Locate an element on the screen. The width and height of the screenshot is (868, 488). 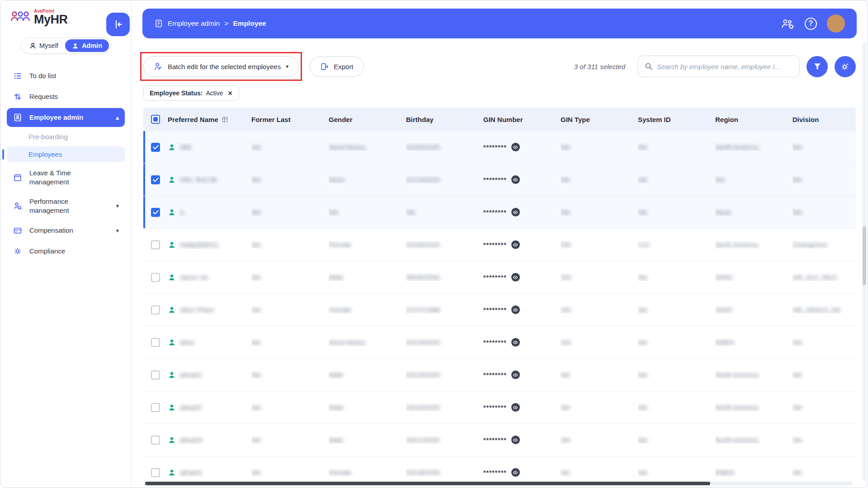
table-row: Alice Pham NA Female 07/27/1988 ********… is located at coordinates (500, 310).